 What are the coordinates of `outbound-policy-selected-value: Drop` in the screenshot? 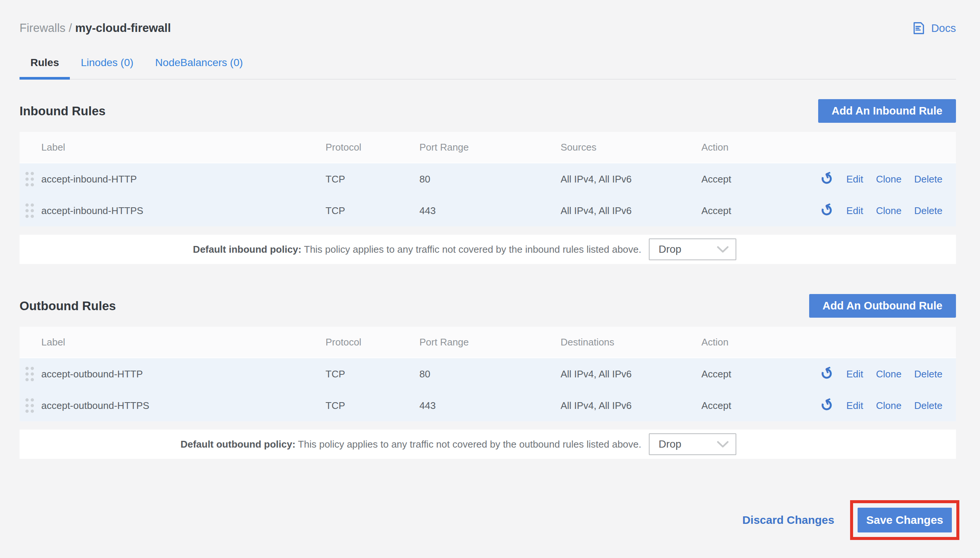 It's located at (670, 444).